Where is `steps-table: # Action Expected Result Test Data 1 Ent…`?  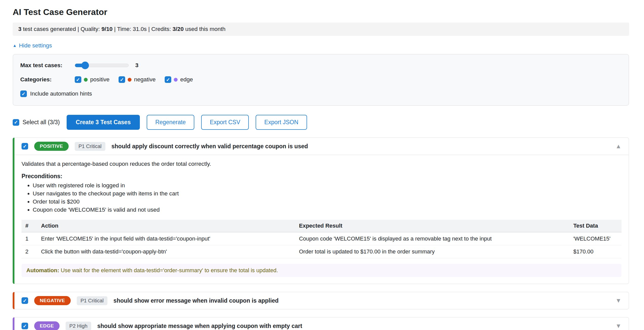
steps-table: # Action Expected Result Test Data 1 Ent… is located at coordinates (321, 239).